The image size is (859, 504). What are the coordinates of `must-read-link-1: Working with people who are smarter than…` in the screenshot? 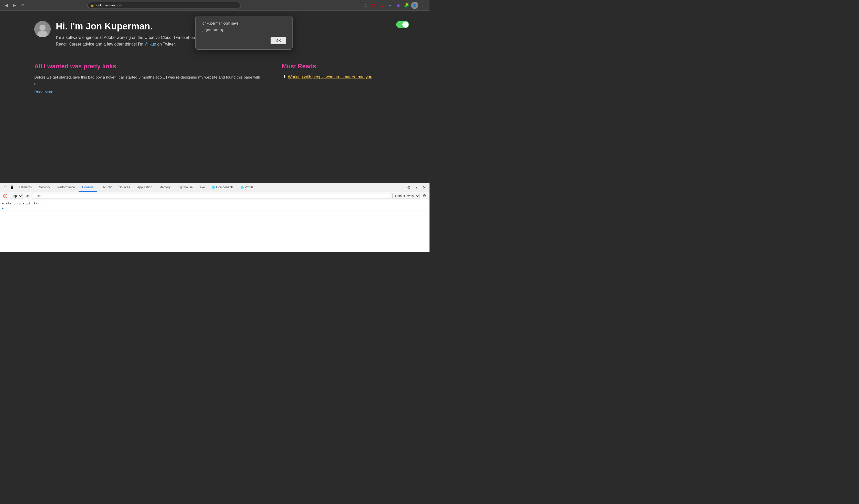 It's located at (330, 77).